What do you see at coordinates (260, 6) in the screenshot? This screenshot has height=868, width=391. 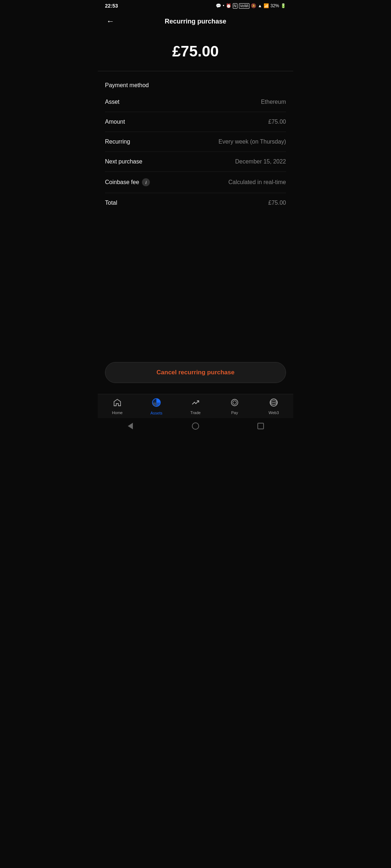 I see `wifi-icon: ▲` at bounding box center [260, 6].